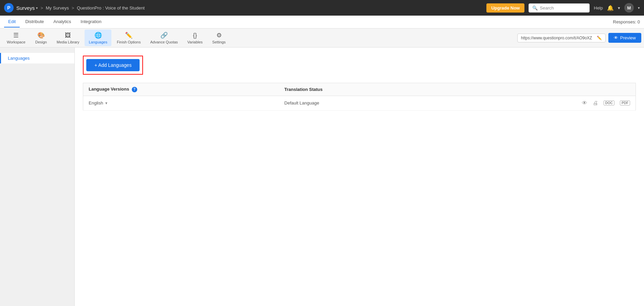  I want to click on top-nav-right: Upgrade Now 🔍 Search Help 🔔 ▾ M ▾, so click(563, 8).